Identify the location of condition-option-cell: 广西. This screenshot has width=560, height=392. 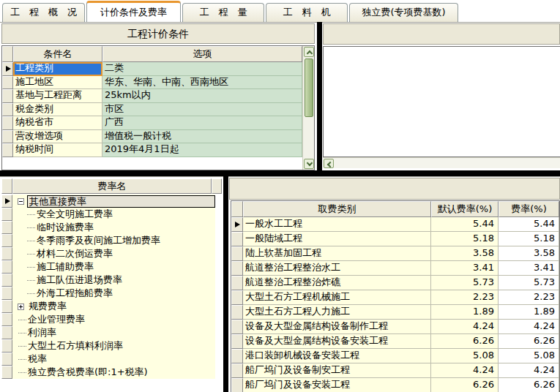
(202, 123).